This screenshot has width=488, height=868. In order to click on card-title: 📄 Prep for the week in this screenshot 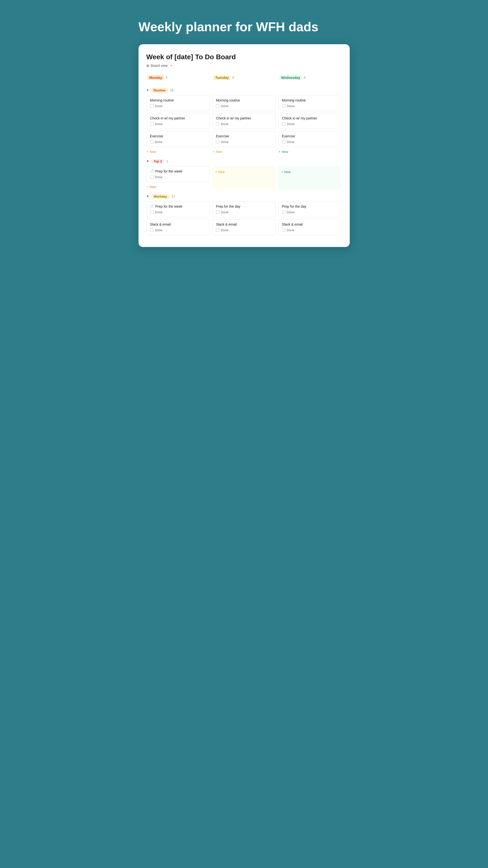, I will do `click(178, 171)`.